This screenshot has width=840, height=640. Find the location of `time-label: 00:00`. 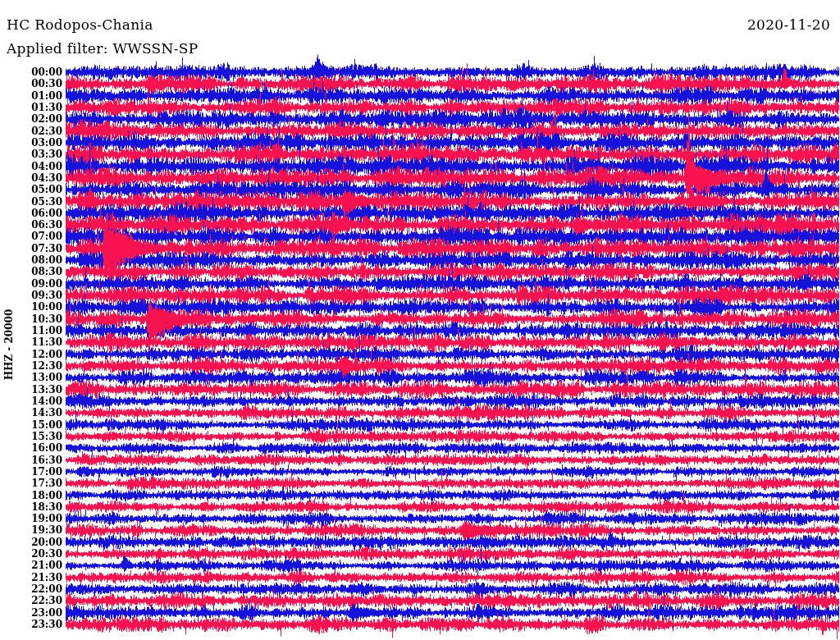

time-label: 00:00 is located at coordinates (31, 72).